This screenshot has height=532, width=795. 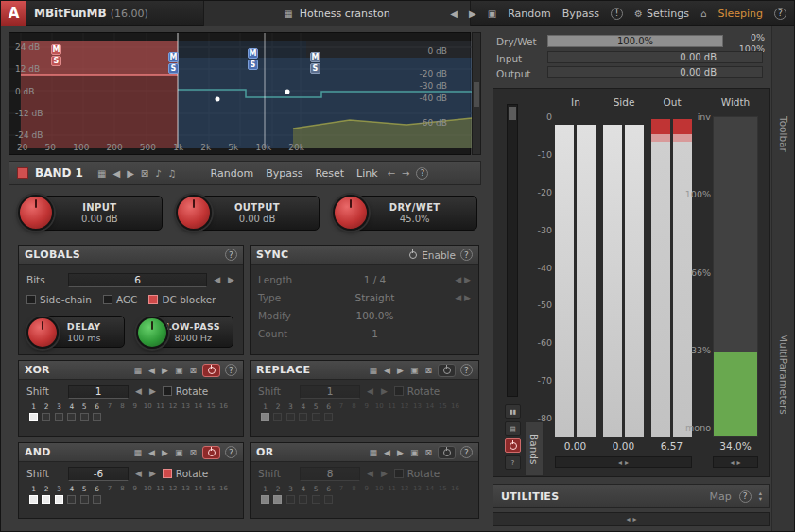 I want to click on band4-ms-markers: M S, so click(x=316, y=62).